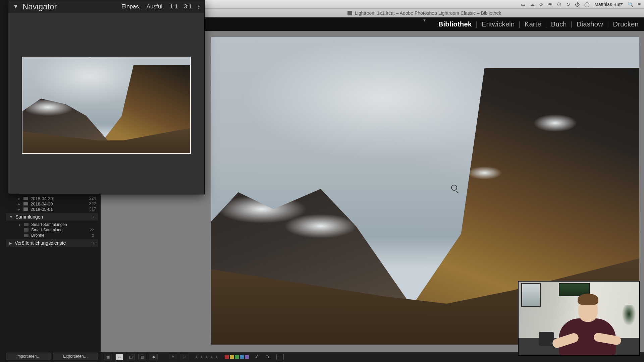 The height and width of the screenshot is (362, 644). Describe the element at coordinates (52, 217) in the screenshot. I see `section-collections: ▼ Sammlungen +` at that location.